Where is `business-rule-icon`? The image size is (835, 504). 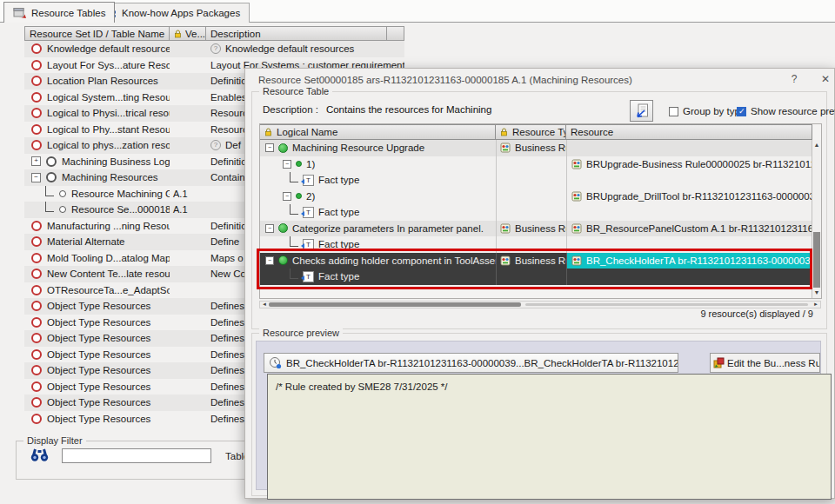 business-rule-icon is located at coordinates (505, 229).